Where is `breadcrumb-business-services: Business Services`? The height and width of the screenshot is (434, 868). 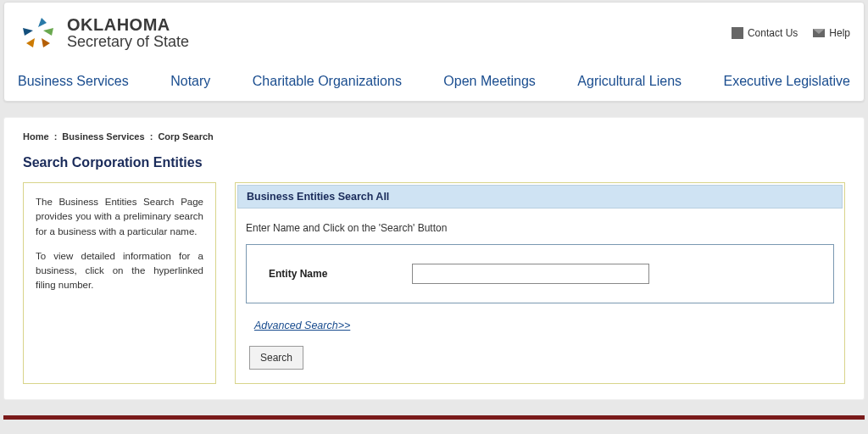 breadcrumb-business-services: Business Services is located at coordinates (103, 136).